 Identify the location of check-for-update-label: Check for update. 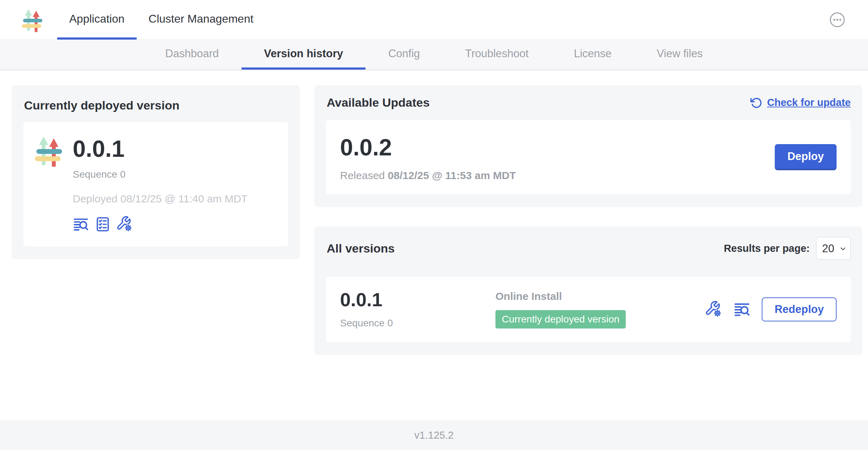
(809, 102).